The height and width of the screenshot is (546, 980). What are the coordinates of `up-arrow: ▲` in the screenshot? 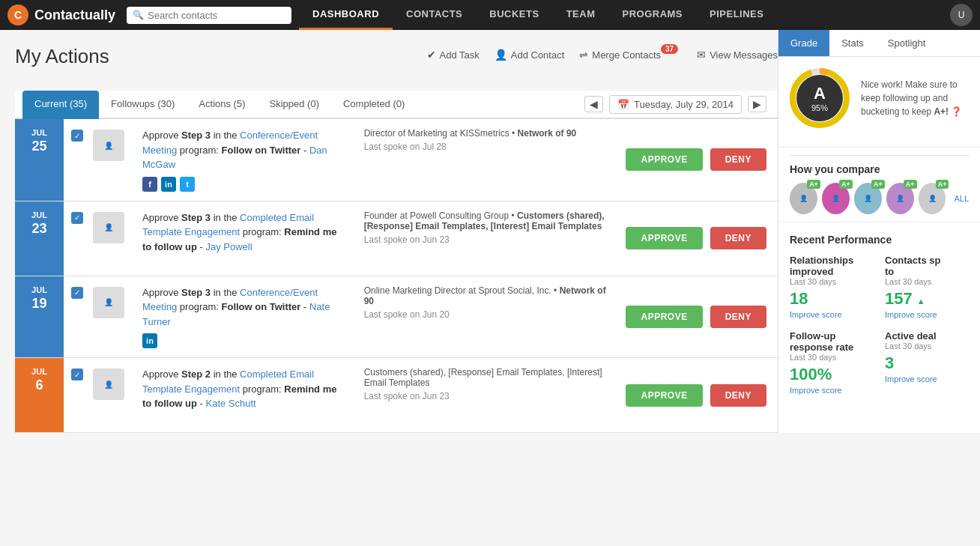 It's located at (922, 301).